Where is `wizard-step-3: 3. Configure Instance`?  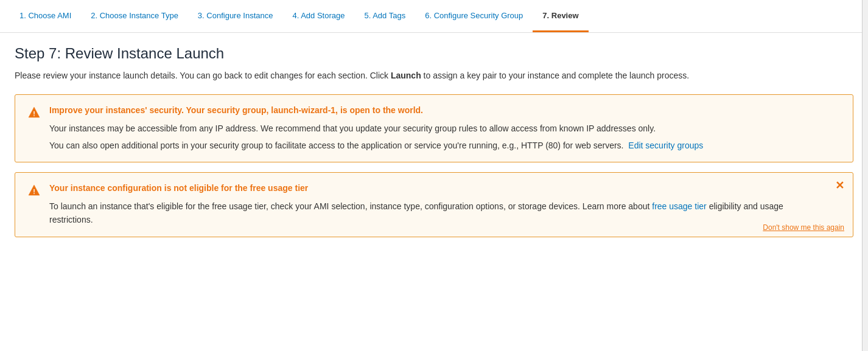
wizard-step-3: 3. Configure Instance is located at coordinates (236, 16).